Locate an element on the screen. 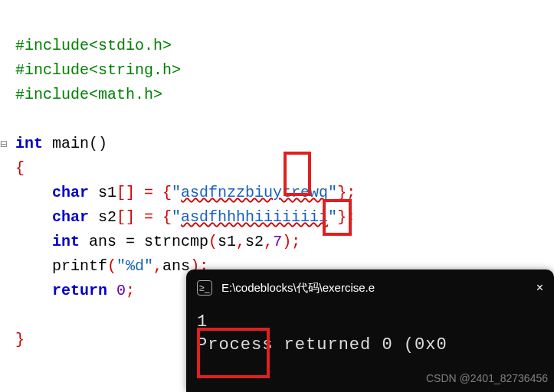 This screenshot has height=392, width=554. brace-open: { is located at coordinates (20, 168).